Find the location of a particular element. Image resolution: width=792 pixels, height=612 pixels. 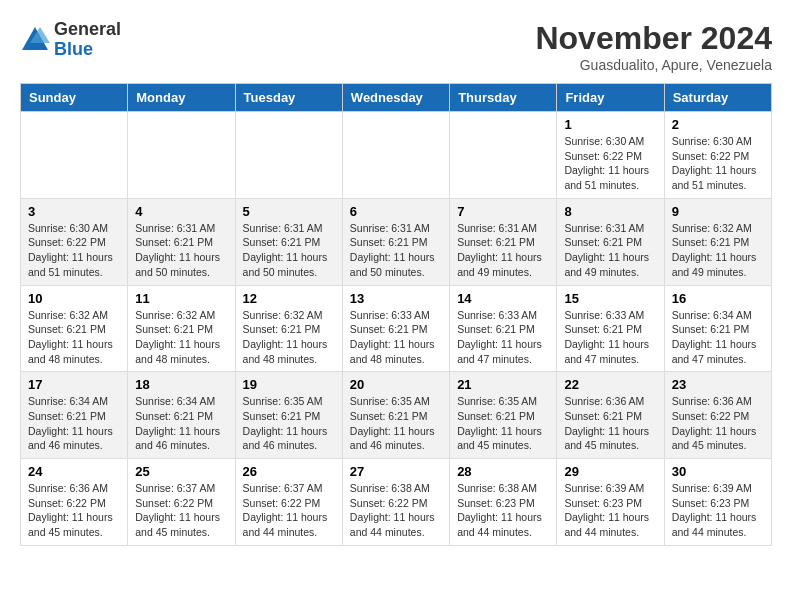

day-number: 12 is located at coordinates (289, 298).